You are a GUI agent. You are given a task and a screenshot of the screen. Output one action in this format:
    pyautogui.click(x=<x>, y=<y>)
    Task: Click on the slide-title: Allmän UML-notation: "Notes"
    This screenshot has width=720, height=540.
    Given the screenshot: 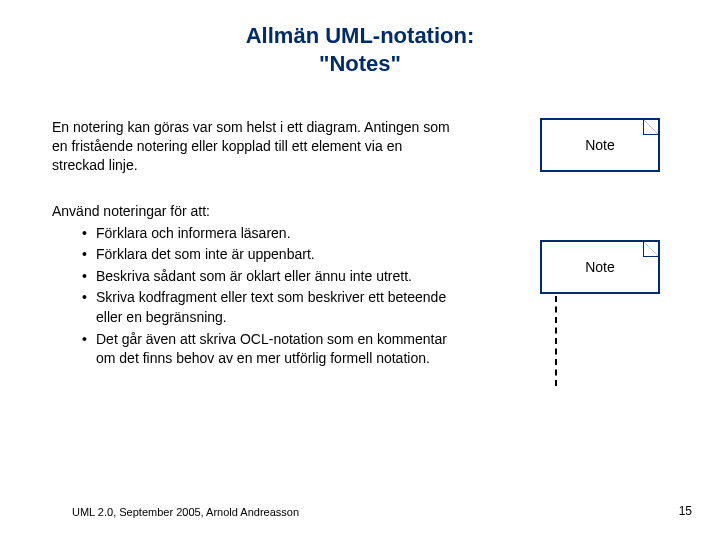 What is the action you would take?
    pyautogui.click(x=360, y=50)
    